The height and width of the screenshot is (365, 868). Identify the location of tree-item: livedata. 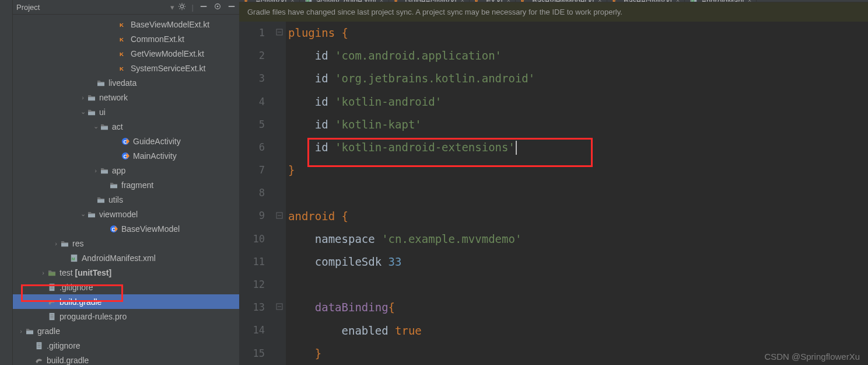
(126, 83).